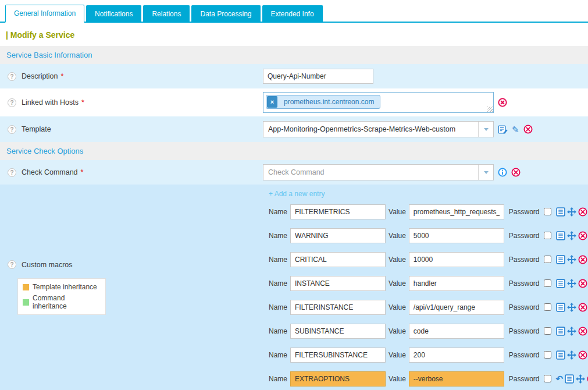 This screenshot has height=390, width=588. Describe the element at coordinates (528, 129) in the screenshot. I see `clear-template-icon` at that location.